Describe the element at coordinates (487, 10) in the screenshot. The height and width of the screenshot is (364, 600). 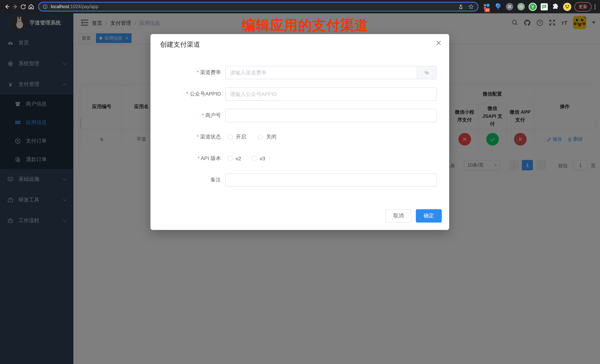
I see `extension-badge: 10` at that location.